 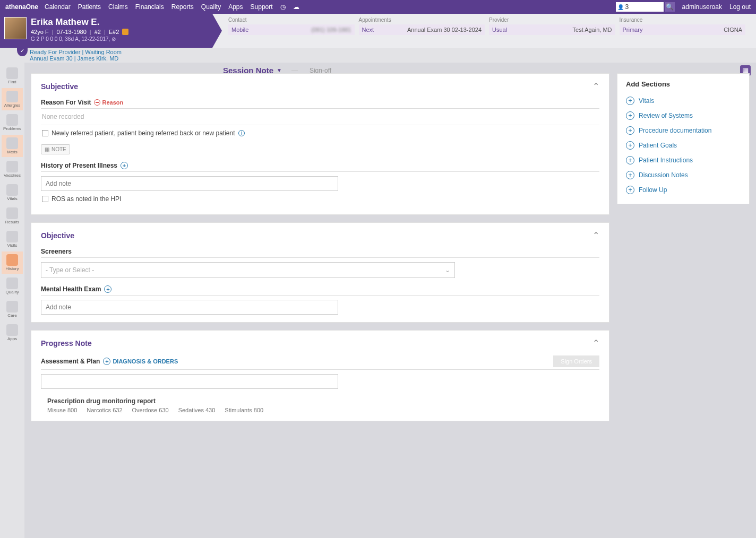 I want to click on rail-vaccines: Vaccines, so click(x=12, y=169).